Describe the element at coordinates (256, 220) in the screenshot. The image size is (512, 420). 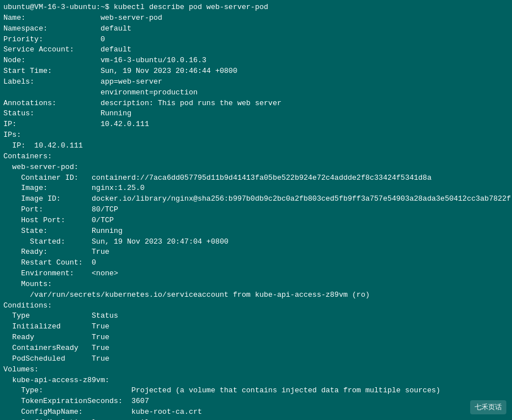
I see `terminal-line: Host Port: 0/TCP` at that location.